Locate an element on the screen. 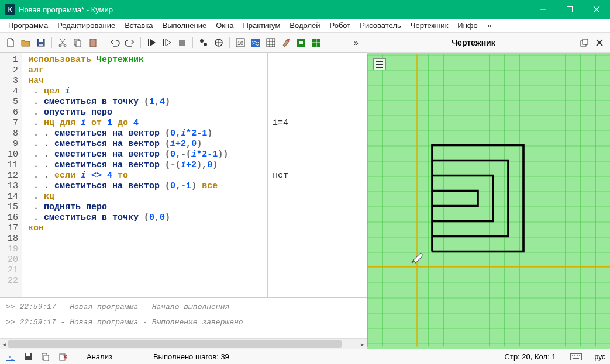 The height and width of the screenshot is (364, 610). menu-overflow: » is located at coordinates (489, 26).